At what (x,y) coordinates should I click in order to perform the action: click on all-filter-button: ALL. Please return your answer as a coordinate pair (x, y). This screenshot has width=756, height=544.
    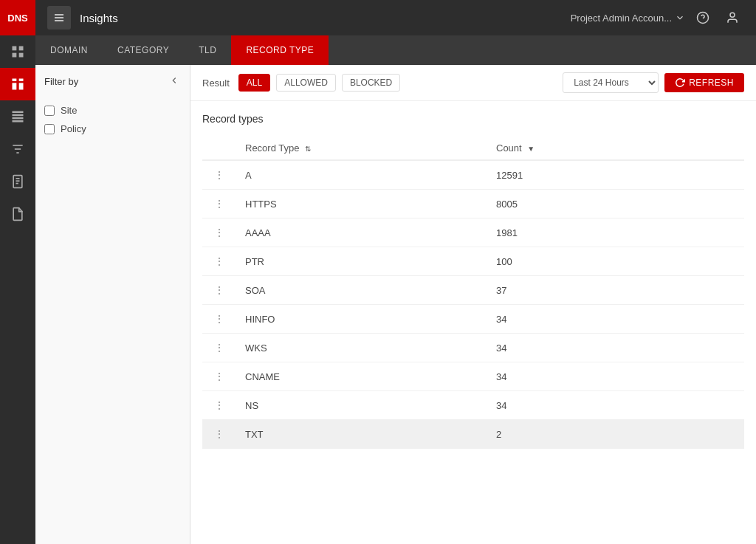
    Looking at the image, I should click on (254, 83).